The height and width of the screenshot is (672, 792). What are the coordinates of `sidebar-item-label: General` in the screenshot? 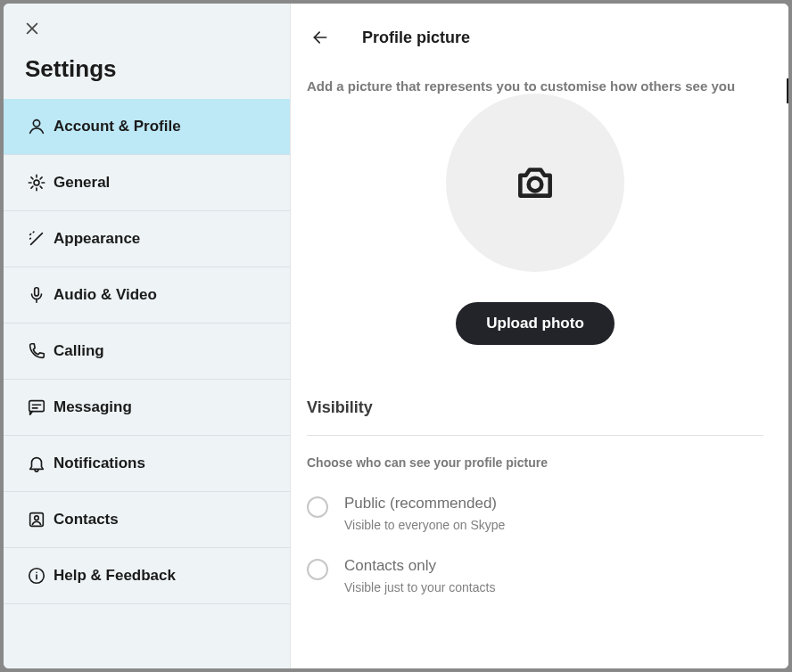 It's located at (82, 183).